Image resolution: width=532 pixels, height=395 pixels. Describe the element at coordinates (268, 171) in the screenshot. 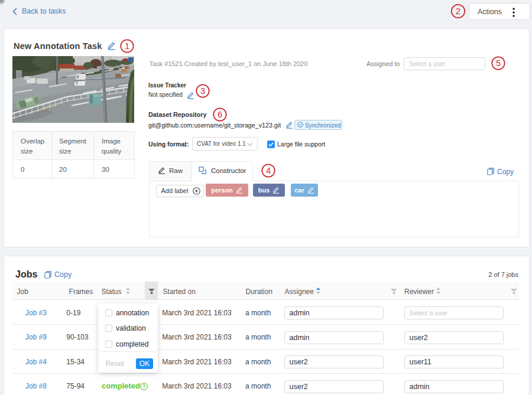

I see `svg-text: 4` at that location.